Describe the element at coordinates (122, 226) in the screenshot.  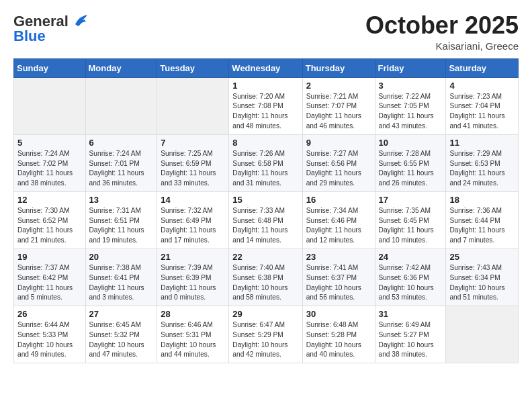
I see `day-info: Sunrise: 7:31 AM Sunset: 6:51 PM Dayligh…` at that location.